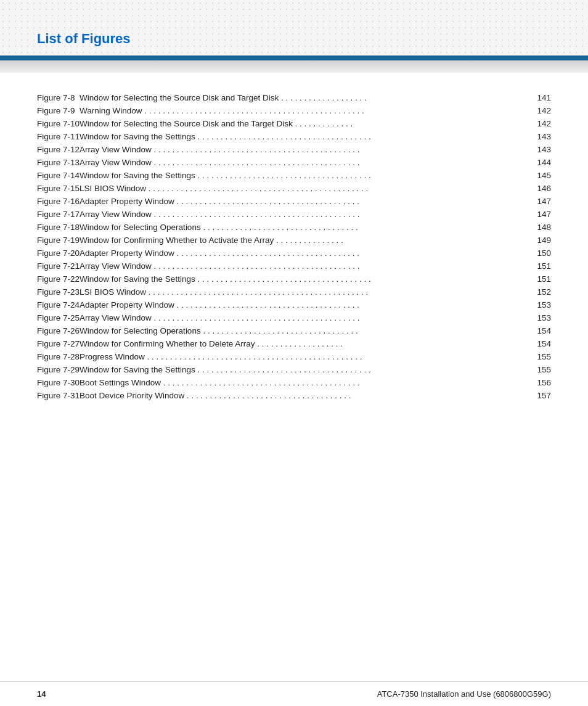 The image size is (588, 706). Describe the element at coordinates (58, 344) in the screenshot. I see `figure-number: Figure 7-27` at that location.